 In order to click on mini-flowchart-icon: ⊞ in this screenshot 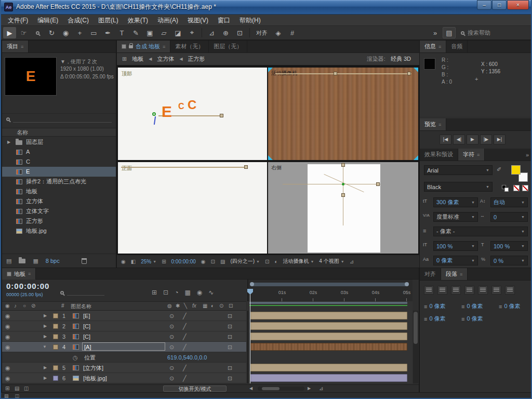, I will do `click(154, 292)`.